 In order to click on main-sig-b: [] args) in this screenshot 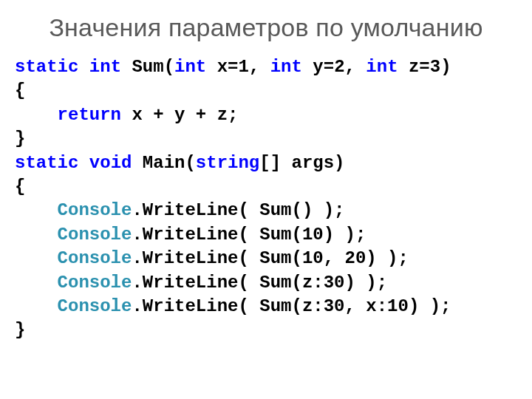, I will do `click(301, 163)`.